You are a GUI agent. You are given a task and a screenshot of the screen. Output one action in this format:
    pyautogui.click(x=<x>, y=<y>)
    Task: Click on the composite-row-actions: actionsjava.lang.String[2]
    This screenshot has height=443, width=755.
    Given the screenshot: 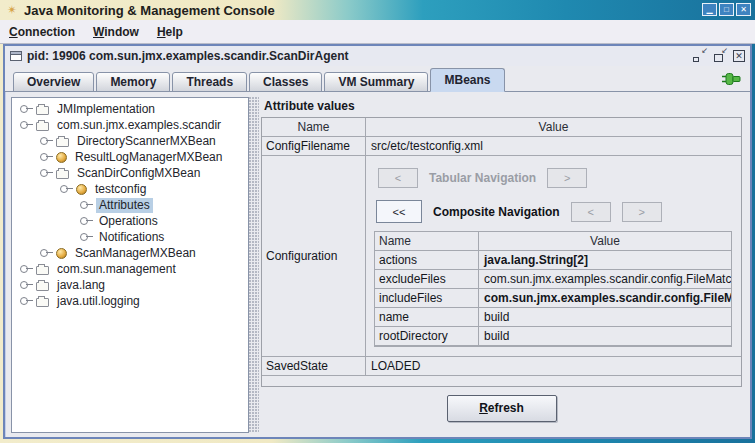 What is the action you would take?
    pyautogui.click(x=553, y=260)
    